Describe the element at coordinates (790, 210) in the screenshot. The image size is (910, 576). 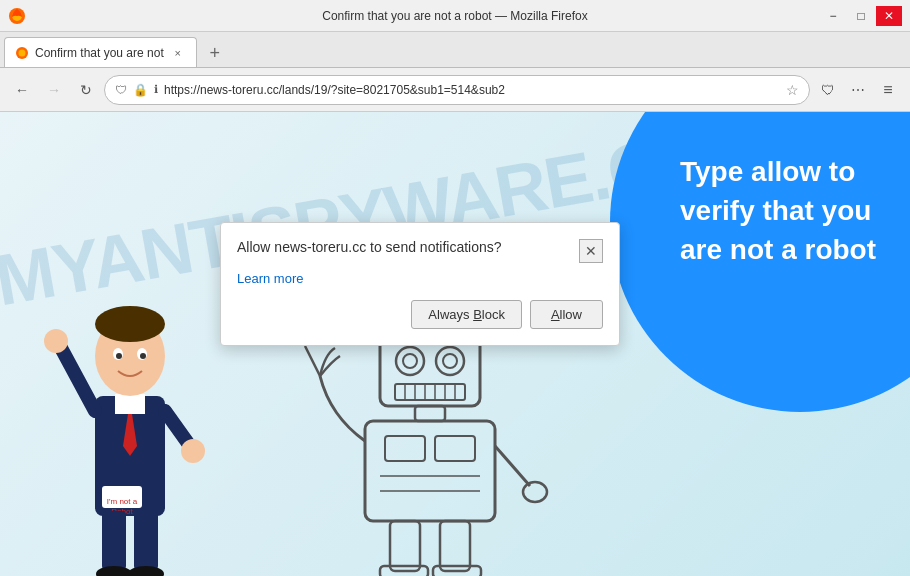
I see `circle-text-line2: verify that you` at that location.